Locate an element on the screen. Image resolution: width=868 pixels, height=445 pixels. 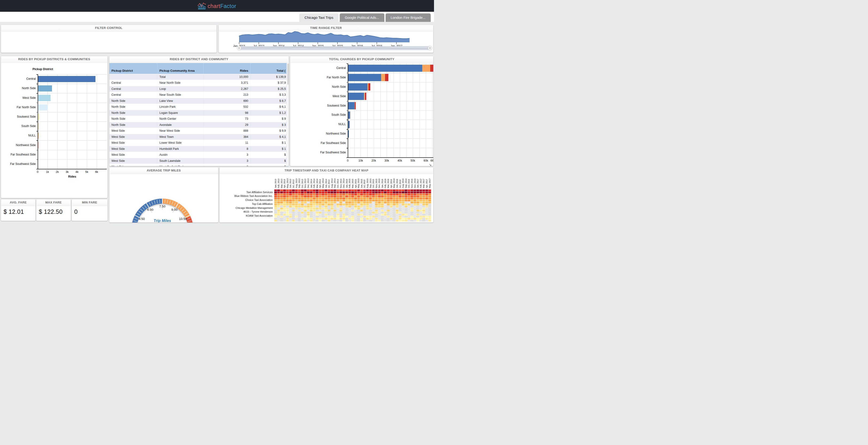
brush-handle-left is located at coordinates (239, 48).